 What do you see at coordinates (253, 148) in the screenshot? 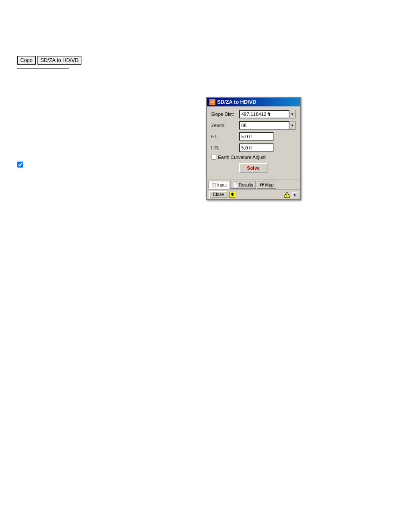
I see `hr-row: HR:` at bounding box center [253, 148].